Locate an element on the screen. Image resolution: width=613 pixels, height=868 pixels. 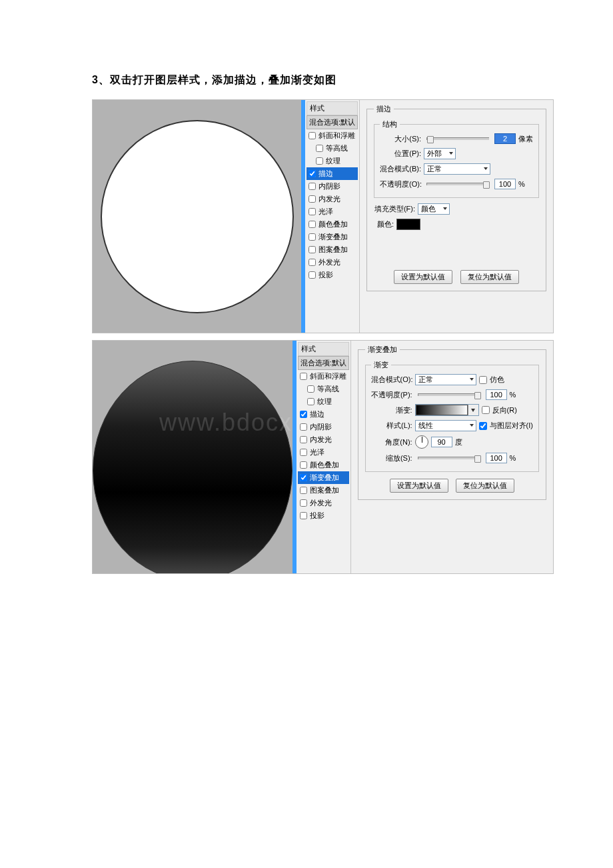
preview-circle-white is located at coordinates (197, 217).